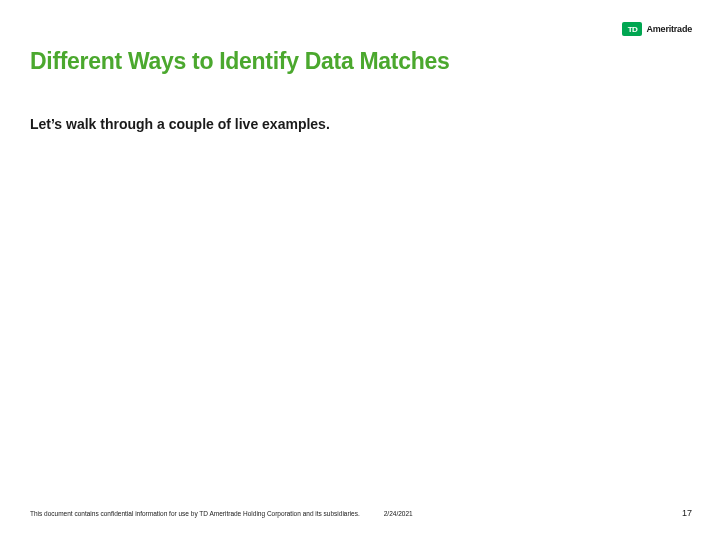  What do you see at coordinates (240, 62) in the screenshot?
I see `slide-title: Different Ways to Identify Data Matches` at bounding box center [240, 62].